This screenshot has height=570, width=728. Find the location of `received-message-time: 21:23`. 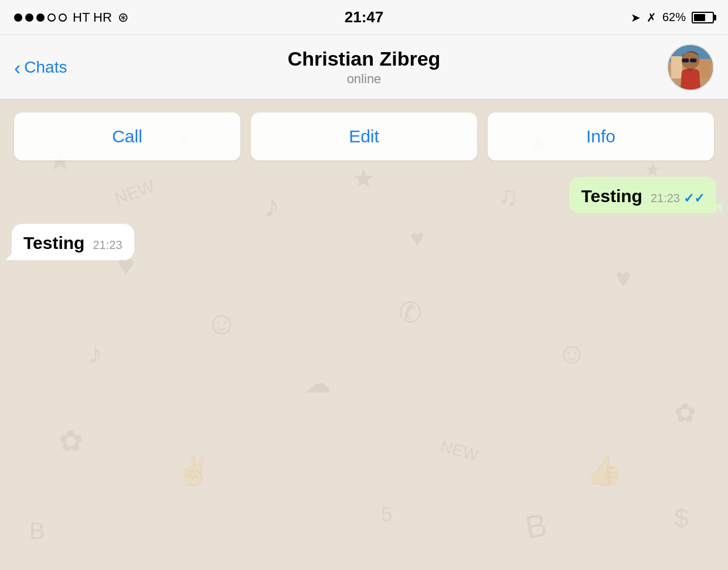

received-message-time: 21:23 is located at coordinates (107, 245).